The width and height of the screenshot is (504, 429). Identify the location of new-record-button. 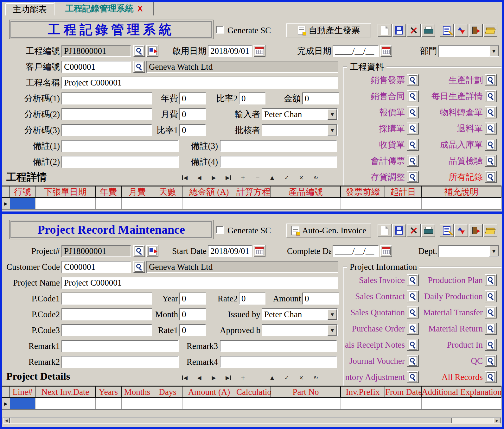
(385, 30).